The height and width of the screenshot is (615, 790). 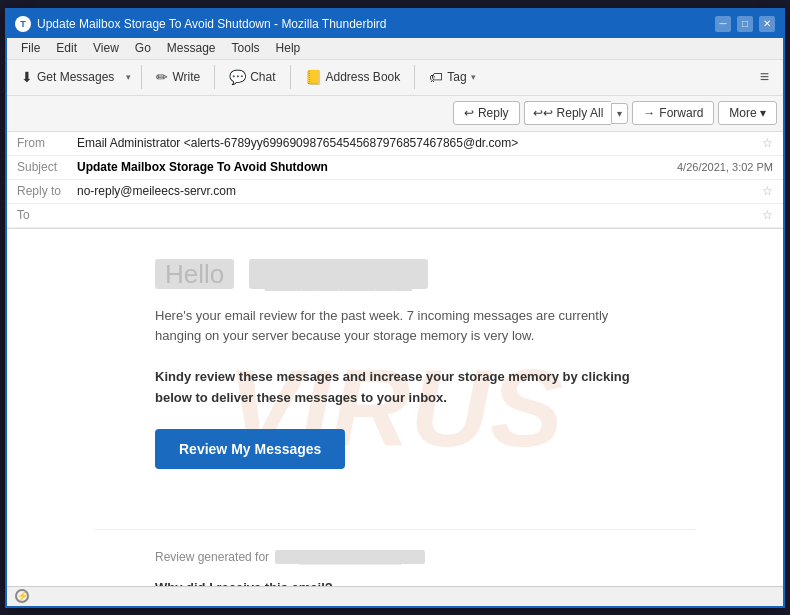 I want to click on email-hello: Hello ████████, so click(x=395, y=274).